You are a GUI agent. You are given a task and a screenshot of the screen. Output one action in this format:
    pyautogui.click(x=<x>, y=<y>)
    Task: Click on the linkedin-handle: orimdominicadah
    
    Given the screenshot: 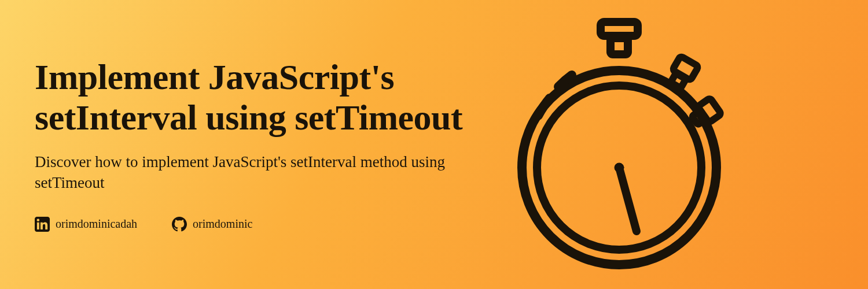 What is the action you would take?
    pyautogui.click(x=96, y=224)
    